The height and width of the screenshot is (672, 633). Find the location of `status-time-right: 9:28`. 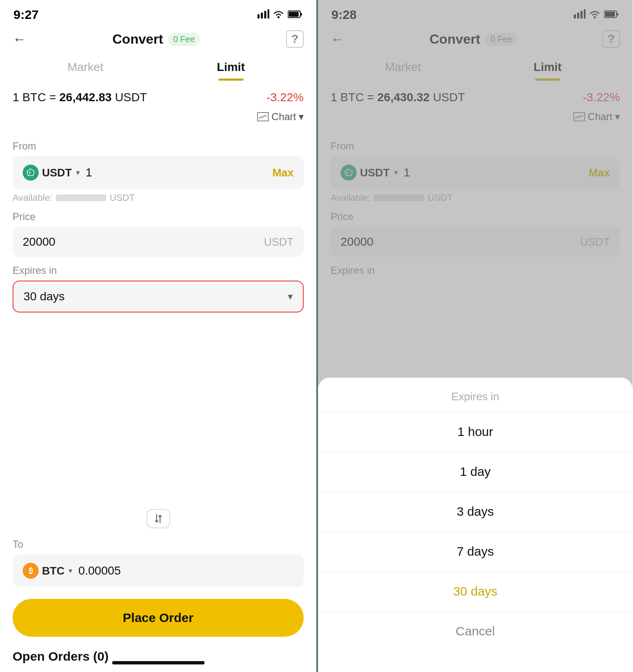

status-time-right: 9:28 is located at coordinates (344, 15).